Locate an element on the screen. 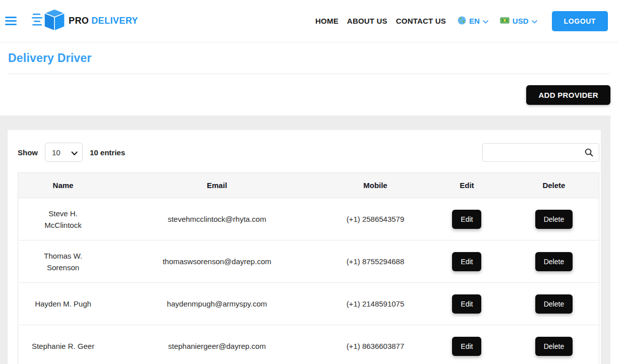 This screenshot has width=618, height=364. menu-hamburger-icon is located at coordinates (11, 21).